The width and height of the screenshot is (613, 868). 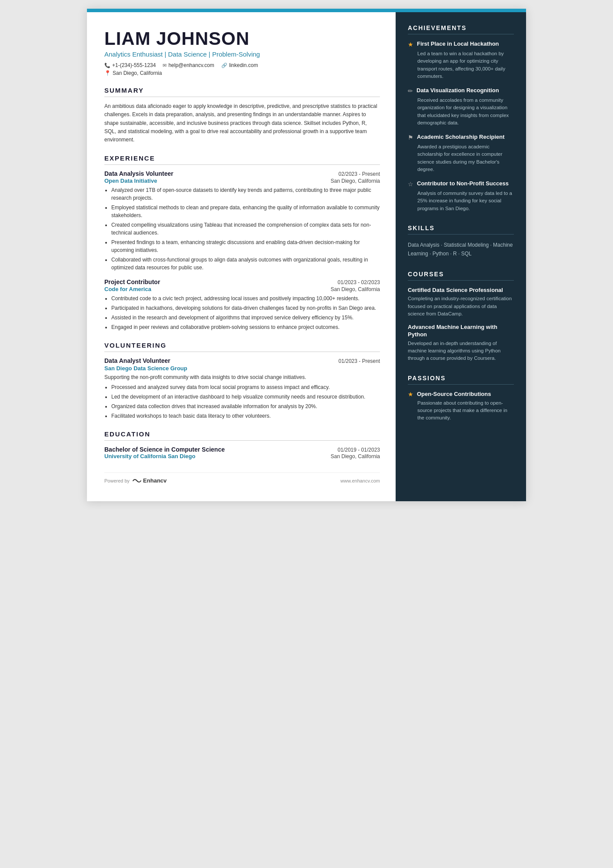 I want to click on bullet-item: Led the development of an interactive da…, so click(x=246, y=397).